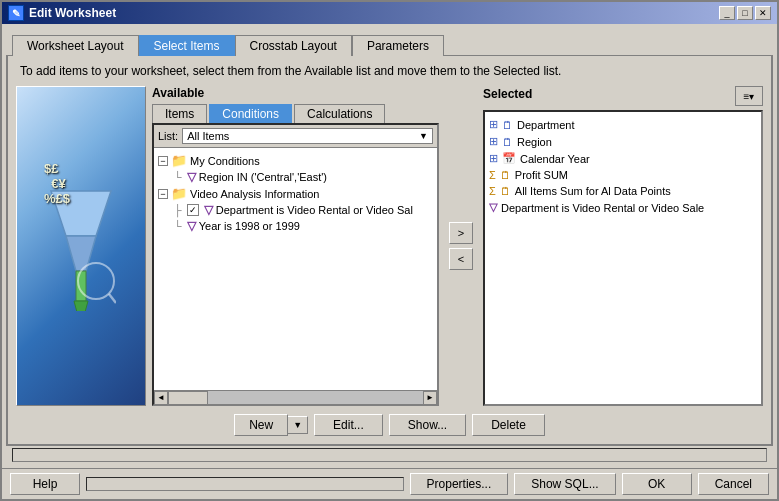 Image resolution: width=779 pixels, height=501 pixels. What do you see at coordinates (294, 46) in the screenshot?
I see `tab-crosstab-layout: Crosstab Layout` at bounding box center [294, 46].